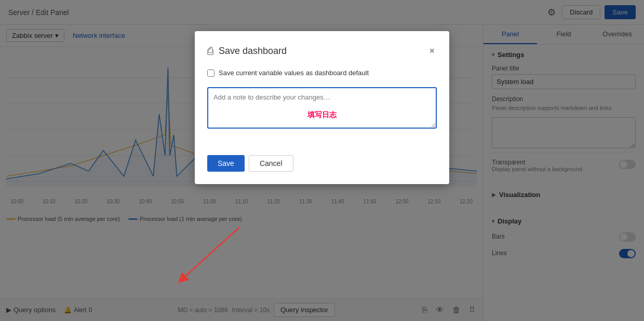  What do you see at coordinates (247, 51) in the screenshot?
I see `modal-title-row: ⎙ Save dashboard` at bounding box center [247, 51].